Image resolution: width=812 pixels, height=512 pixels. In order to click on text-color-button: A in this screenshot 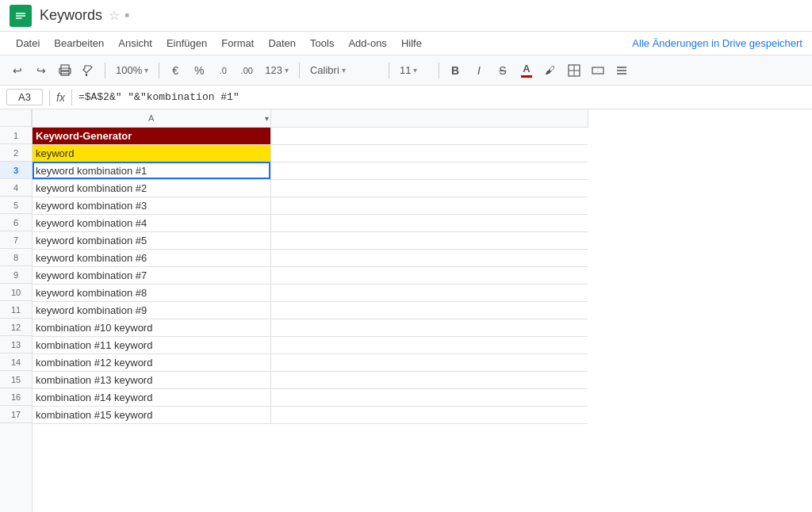, I will do `click(527, 71)`.